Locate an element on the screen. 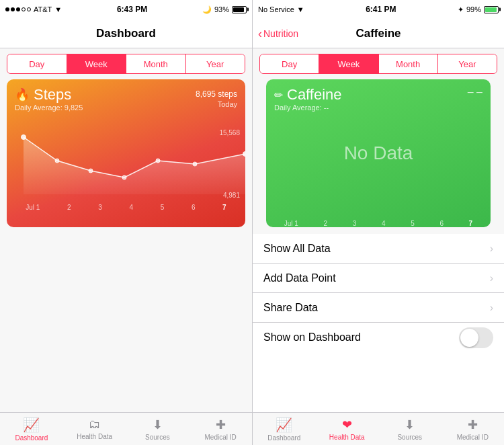 The image size is (504, 445). right-tab-medical-id: ✚ Medical ID is located at coordinates (473, 429).